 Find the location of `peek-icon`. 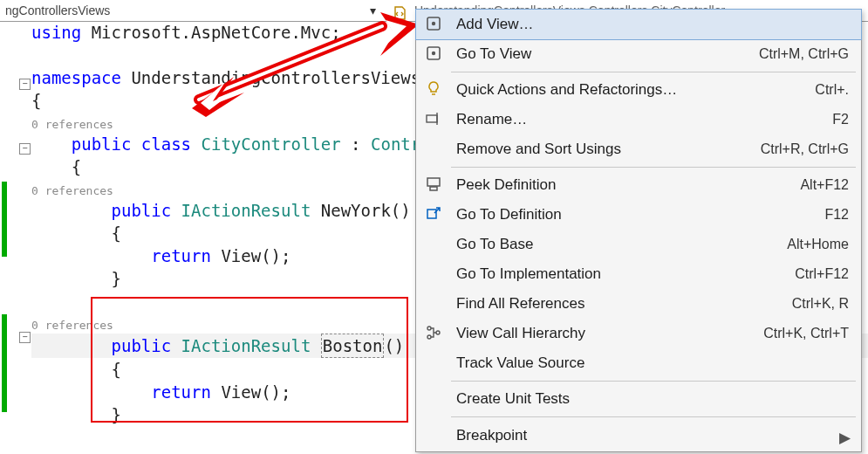

peek-icon is located at coordinates (434, 184).